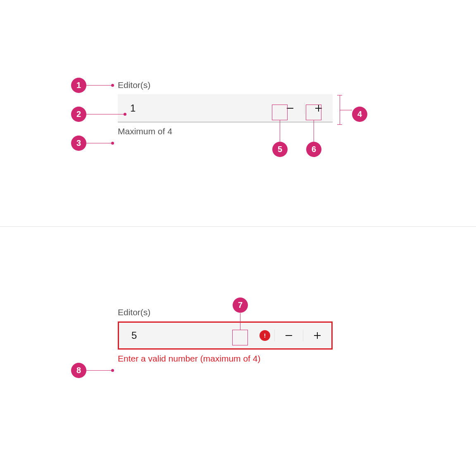  Describe the element at coordinates (203, 108) in the screenshot. I see `number-input-value: 1` at that location.